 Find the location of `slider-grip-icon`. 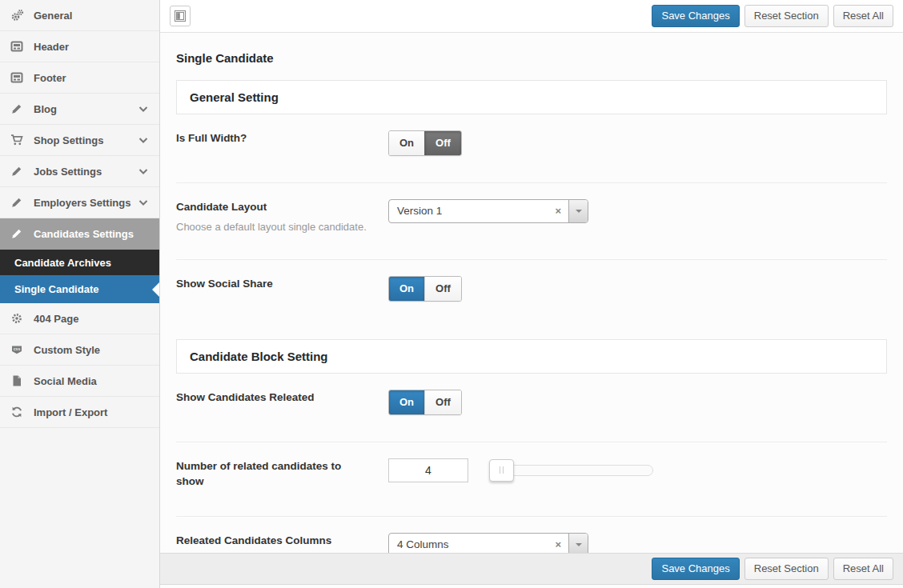

slider-grip-icon is located at coordinates (501, 470).